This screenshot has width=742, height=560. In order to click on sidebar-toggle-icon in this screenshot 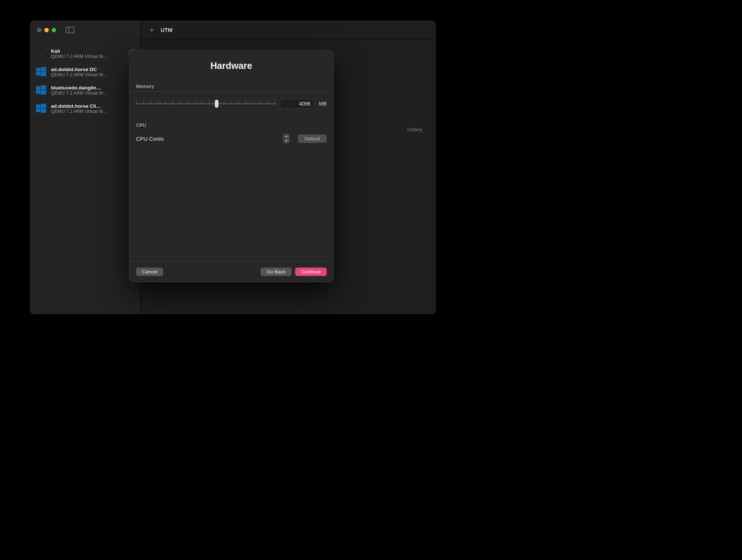, I will do `click(70, 30)`.